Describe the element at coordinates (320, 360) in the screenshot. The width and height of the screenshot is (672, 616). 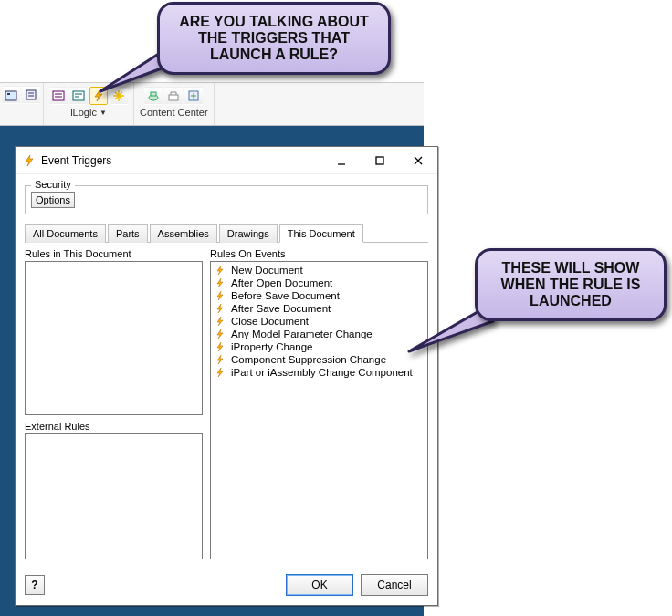
I see `event-item: Component Suppression Change` at that location.